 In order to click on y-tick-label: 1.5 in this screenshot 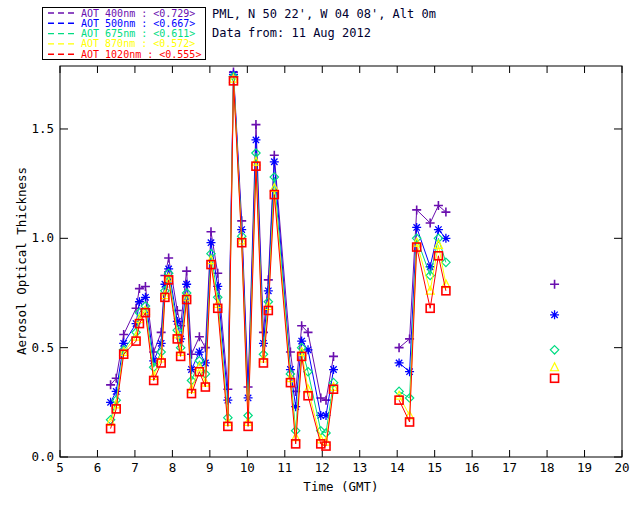, I will do `click(42, 128)`.